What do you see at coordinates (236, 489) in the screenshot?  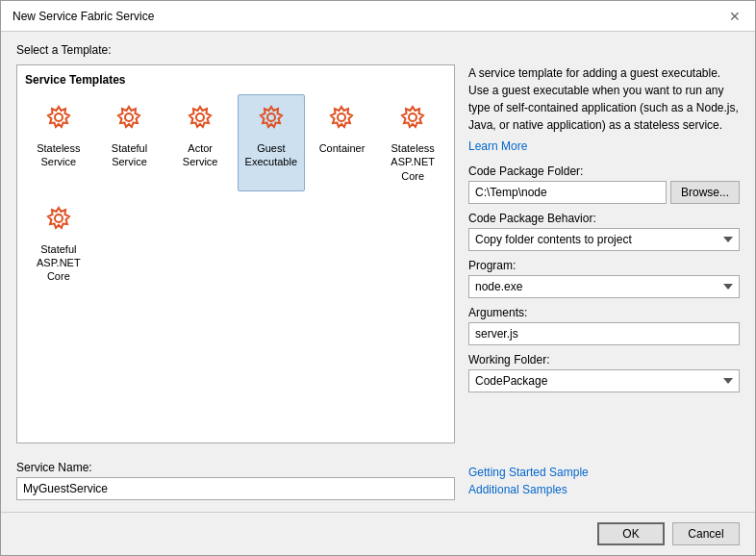 I see `service-name-input` at bounding box center [236, 489].